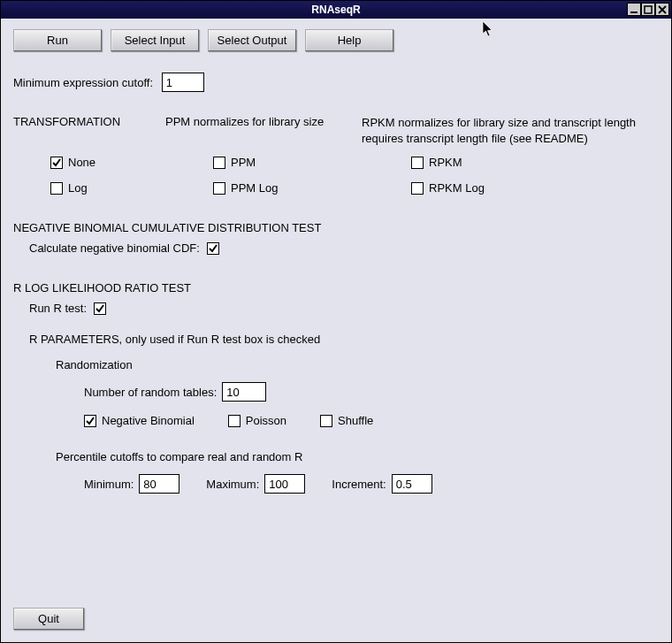 The height and width of the screenshot is (643, 672). Describe the element at coordinates (648, 9) in the screenshot. I see `window-controls` at that location.